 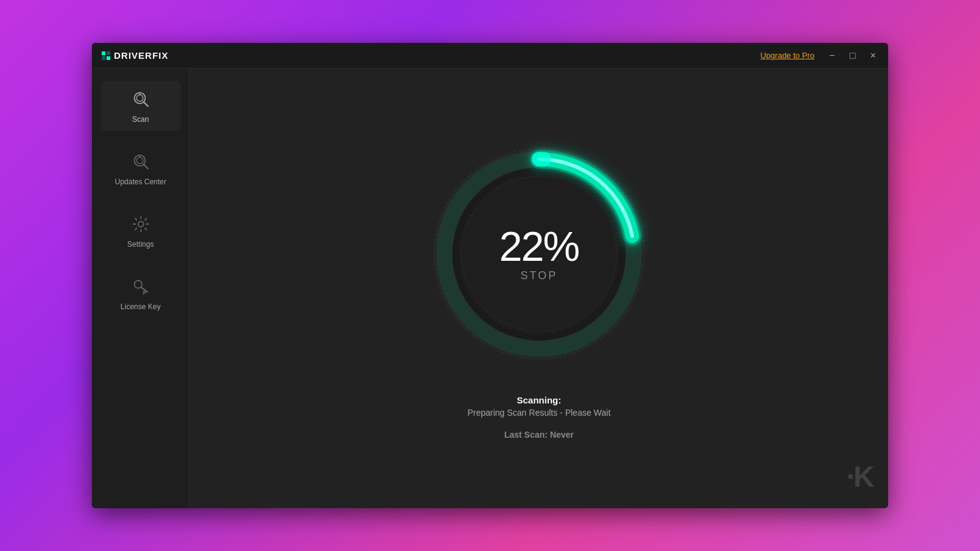 I want to click on sidebar-item-settings: Settings, so click(x=141, y=231).